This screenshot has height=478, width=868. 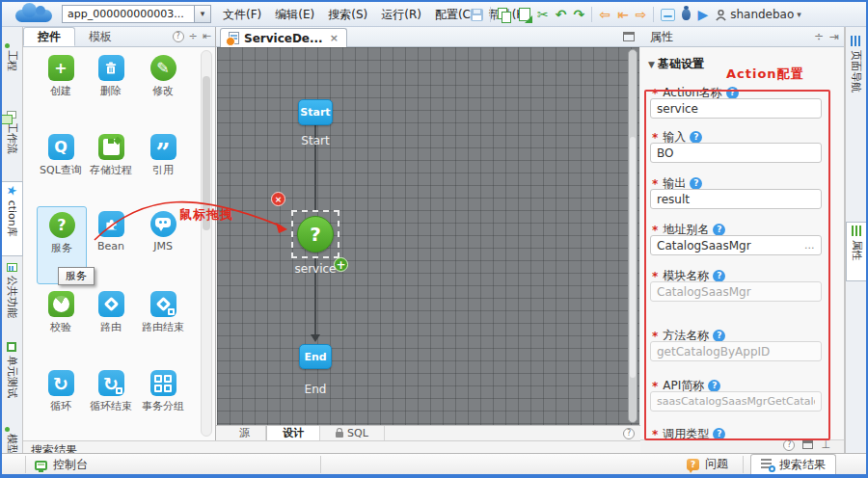 I want to click on problems-tab: ? 问题, so click(x=708, y=465).